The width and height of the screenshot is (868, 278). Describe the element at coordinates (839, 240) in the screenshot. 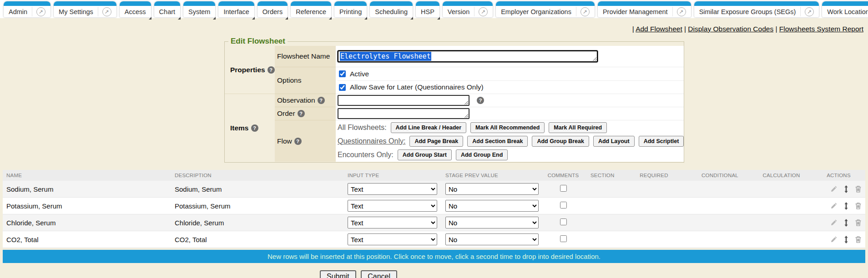

I see `cell-actions` at that location.